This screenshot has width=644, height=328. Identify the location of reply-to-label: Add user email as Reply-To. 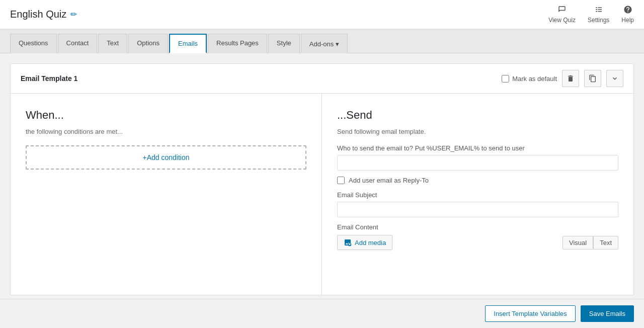
(388, 180).